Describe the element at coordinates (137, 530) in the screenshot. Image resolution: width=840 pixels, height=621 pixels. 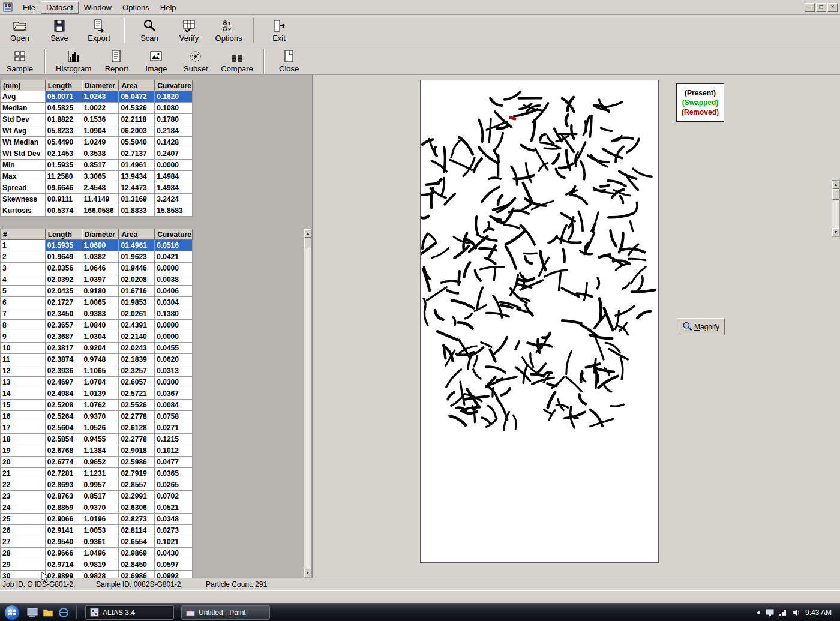
I see `cell: 02.8114` at that location.